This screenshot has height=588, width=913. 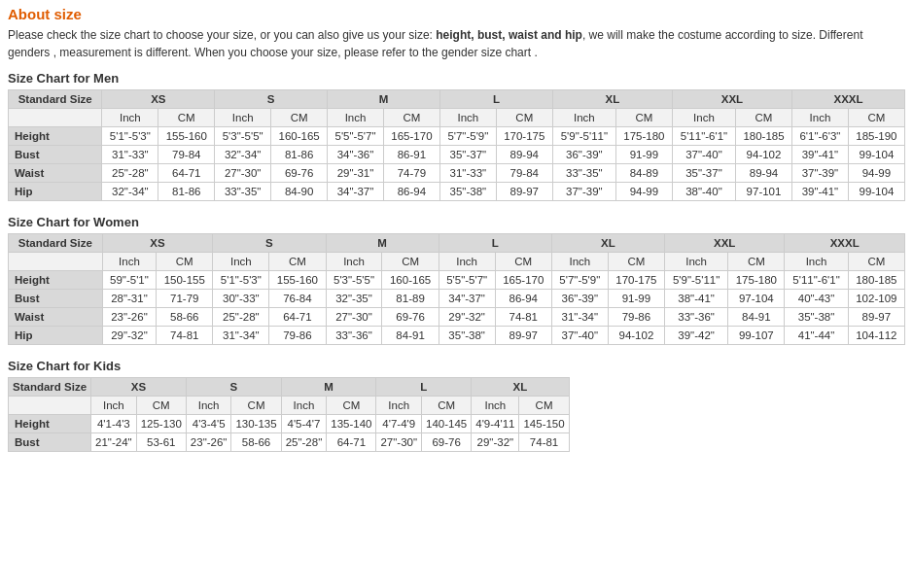 I want to click on men-header-xxl: XXL, so click(x=731, y=99).